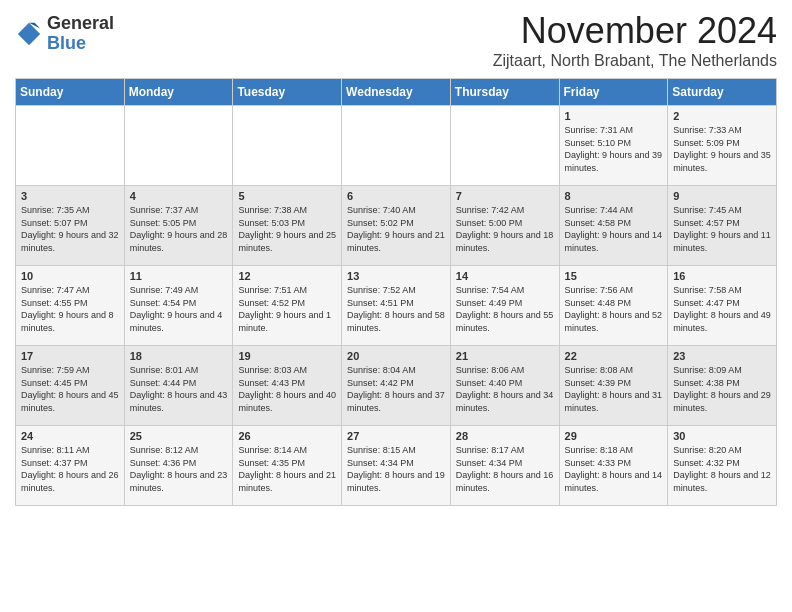  I want to click on day-number: 22, so click(614, 356).